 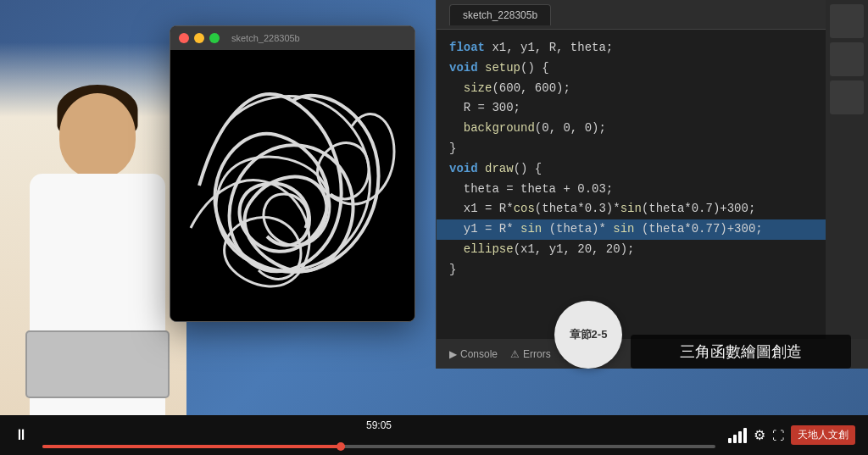 What do you see at coordinates (531, 190) in the screenshot?
I see `code-theta-update: theta = theta + 0.03;` at bounding box center [531, 190].